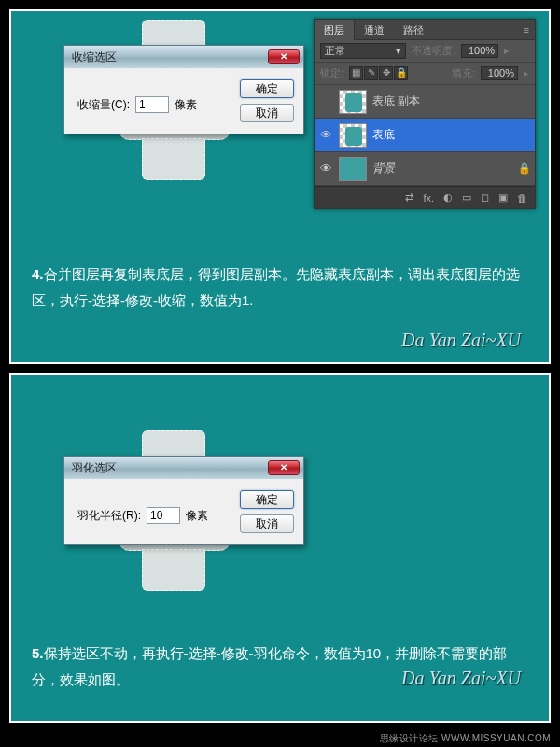 This screenshot has width=560, height=747. Describe the element at coordinates (184, 90) in the screenshot. I see `contract-selection-dialog: 收缩选区 ✕ 收缩量(C): 像素 确定 取消` at that location.